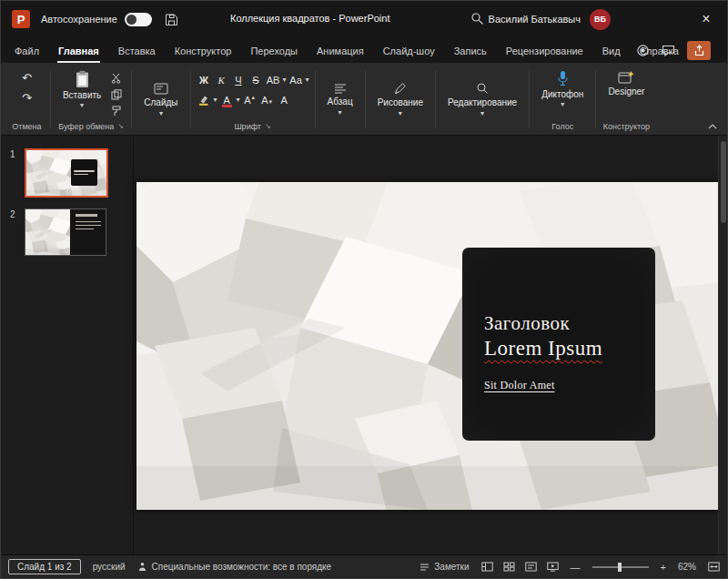 This screenshot has width=728, height=579. What do you see at coordinates (364, 99) in the screenshot?
I see `ribbon: ↶ ↷ Отмена Вставить ▾` at bounding box center [364, 99].